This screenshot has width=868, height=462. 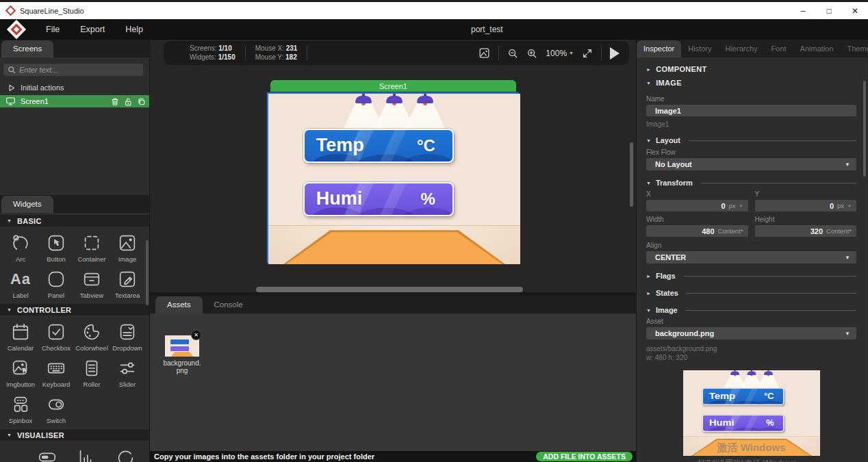 What do you see at coordinates (817, 49) in the screenshot?
I see `tab-animation: Animation` at bounding box center [817, 49].